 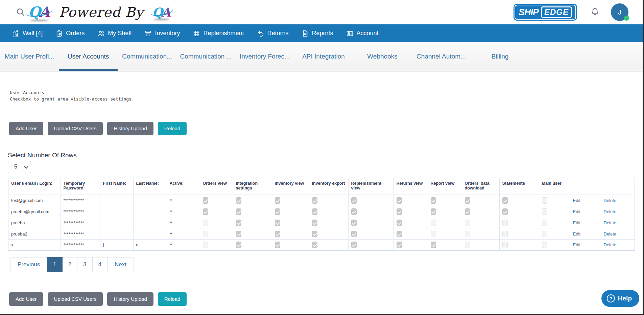 What do you see at coordinates (554, 200) in the screenshot?
I see `main-user-cell` at bounding box center [554, 200].